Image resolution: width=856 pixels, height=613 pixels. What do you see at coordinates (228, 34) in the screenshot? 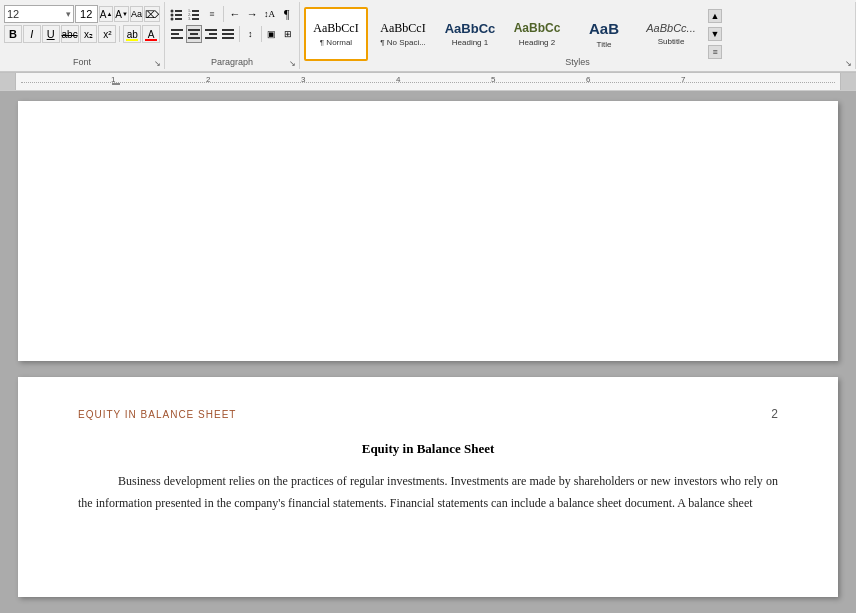
I see `justify-button` at bounding box center [228, 34].